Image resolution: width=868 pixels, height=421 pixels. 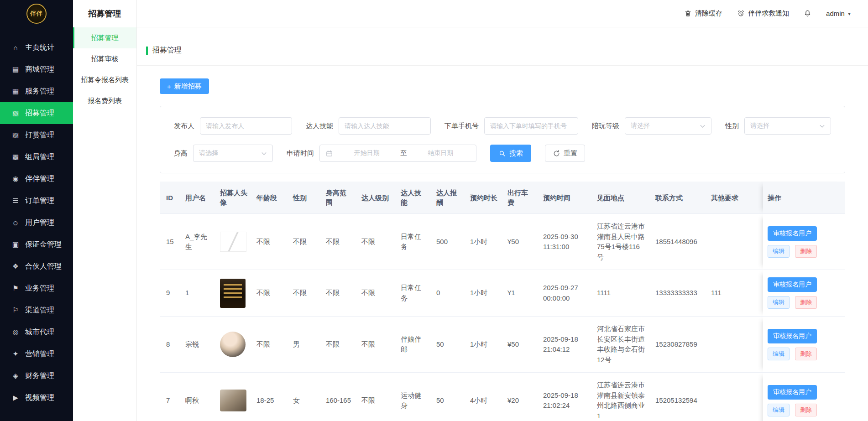 I want to click on search-button: 搜索, so click(x=511, y=153).